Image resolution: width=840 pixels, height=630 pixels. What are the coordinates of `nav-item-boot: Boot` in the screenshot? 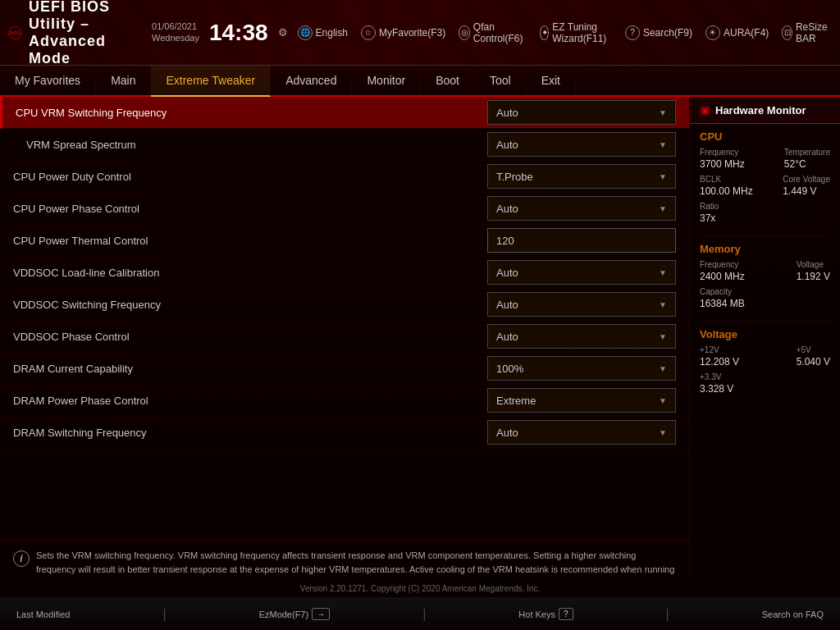 It's located at (448, 80).